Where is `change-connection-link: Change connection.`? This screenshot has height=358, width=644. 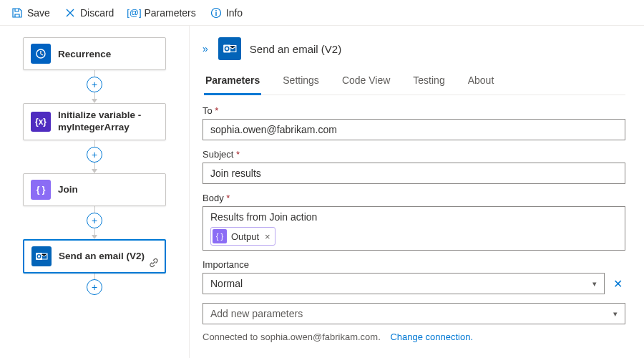
change-connection-link: Change connection. is located at coordinates (431, 337).